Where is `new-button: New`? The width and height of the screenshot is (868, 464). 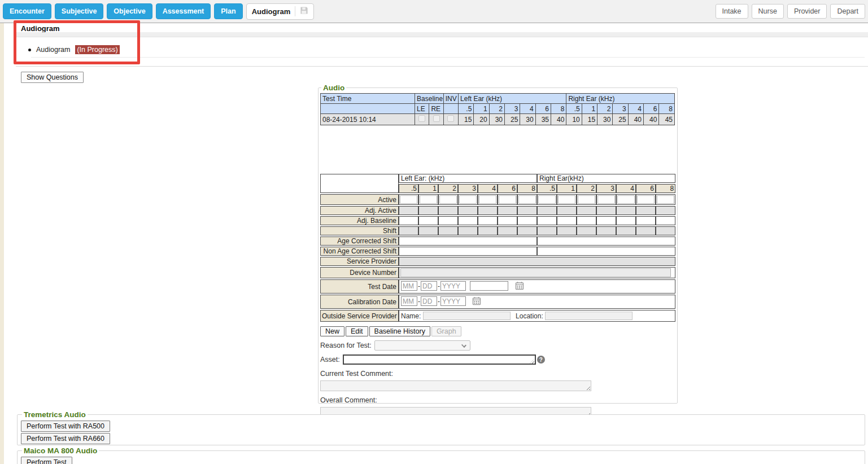 new-button: New is located at coordinates (332, 331).